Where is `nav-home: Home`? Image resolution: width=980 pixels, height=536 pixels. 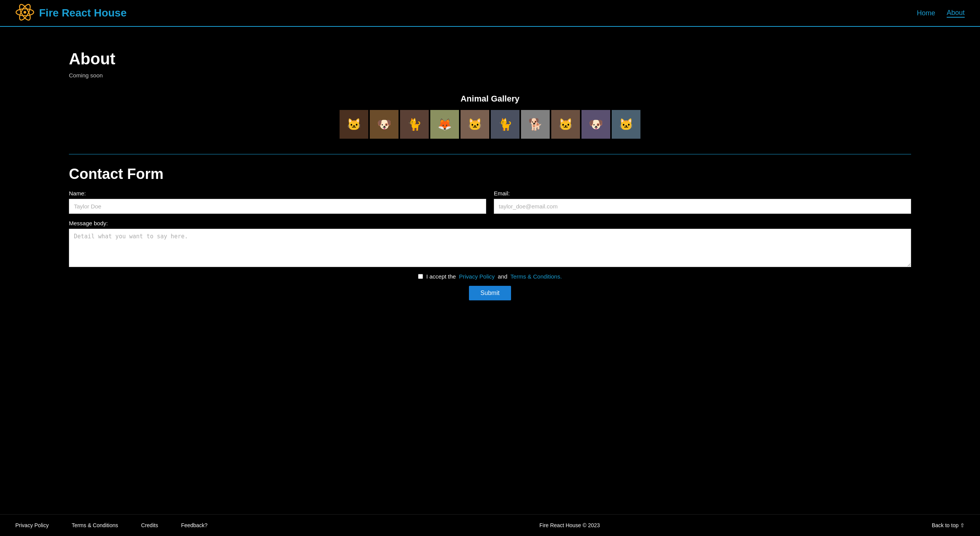
nav-home: Home is located at coordinates (926, 13).